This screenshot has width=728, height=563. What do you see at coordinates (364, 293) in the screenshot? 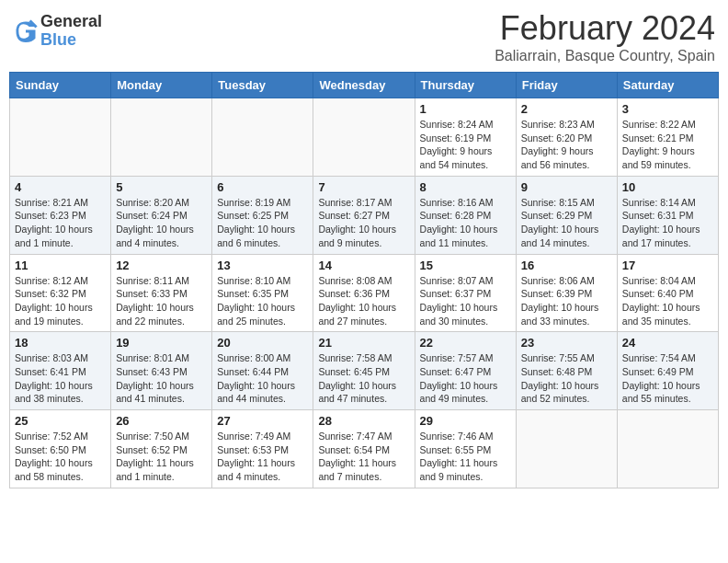
I see `day-cell: 14Sunrise: 8:08 AM Sunset: 6:36 PM Dayli…` at bounding box center [364, 293].